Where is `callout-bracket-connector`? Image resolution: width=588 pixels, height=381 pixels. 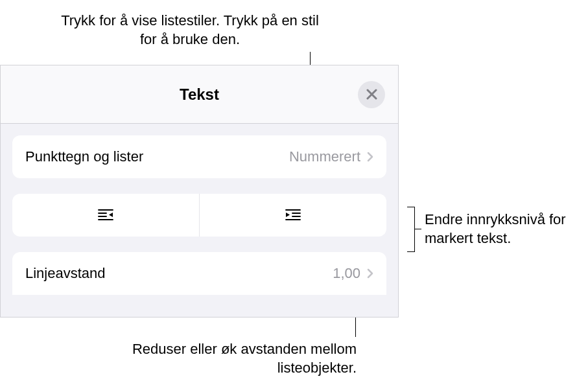 callout-bracket-connector is located at coordinates (418, 229).